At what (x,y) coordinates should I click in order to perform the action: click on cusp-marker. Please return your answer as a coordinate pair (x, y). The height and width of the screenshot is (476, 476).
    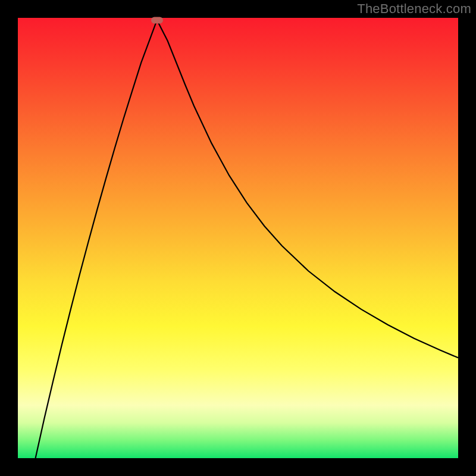
    Looking at the image, I should click on (157, 20).